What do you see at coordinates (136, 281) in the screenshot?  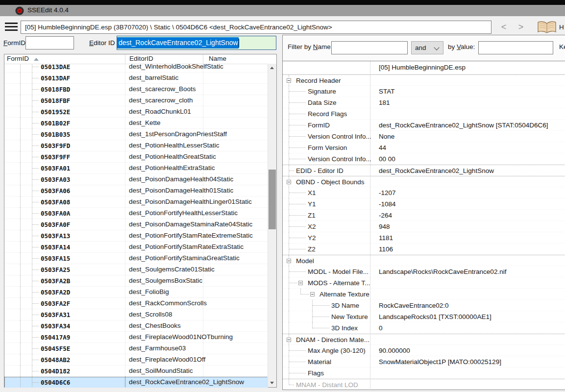 I see `table-row: 0503FA2Bdest_SoulgemsBoxStatic` at bounding box center [136, 281].